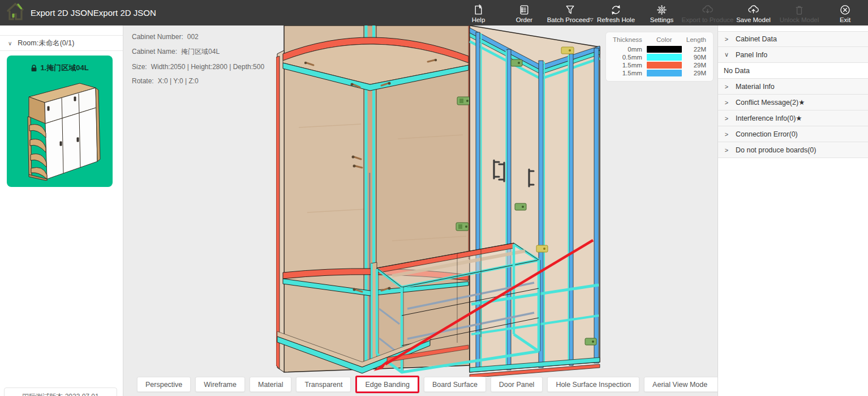 The width and height of the screenshot is (868, 396). I want to click on version-footer: 国际测试版本 2023.07.01, so click(61, 392).